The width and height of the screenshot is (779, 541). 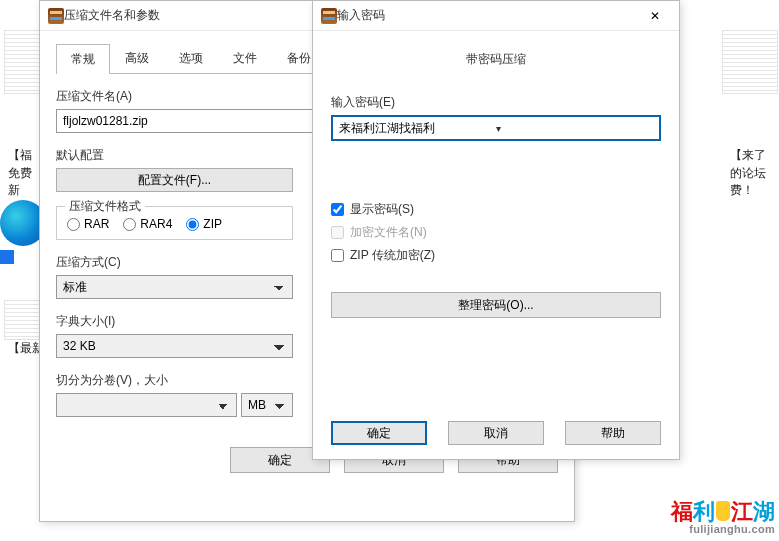 What do you see at coordinates (174, 380) in the screenshot?
I see `split-volumes-label: 切分为分卷(V)，大小` at bounding box center [174, 380].